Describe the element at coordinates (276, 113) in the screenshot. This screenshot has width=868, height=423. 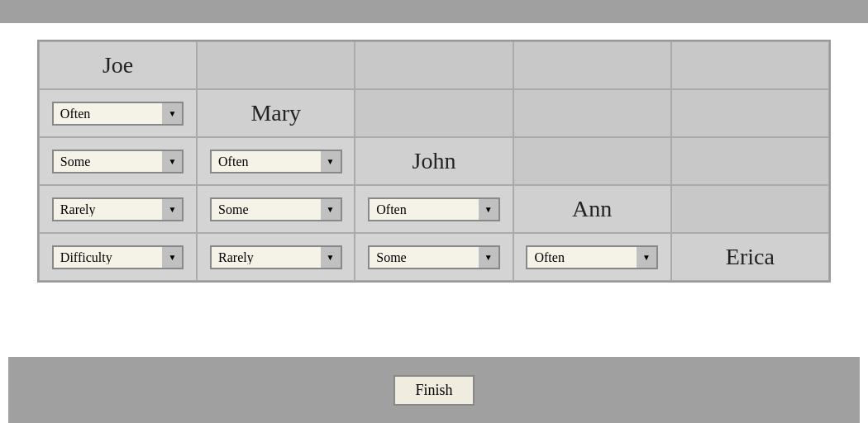
I see `cell-r1-c1: Mary` at that location.